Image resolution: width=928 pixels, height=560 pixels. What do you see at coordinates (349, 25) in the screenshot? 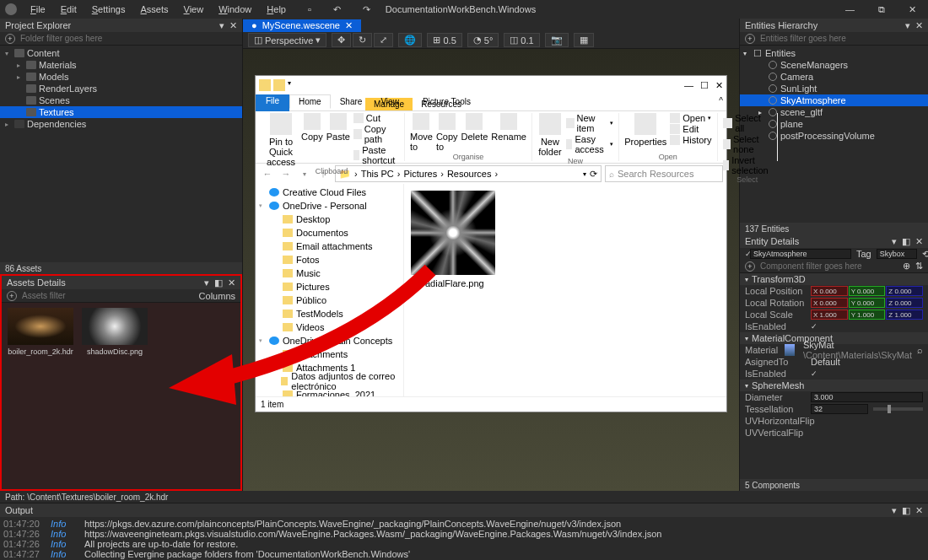
I see `tab-close-icon: ✕` at bounding box center [349, 25].